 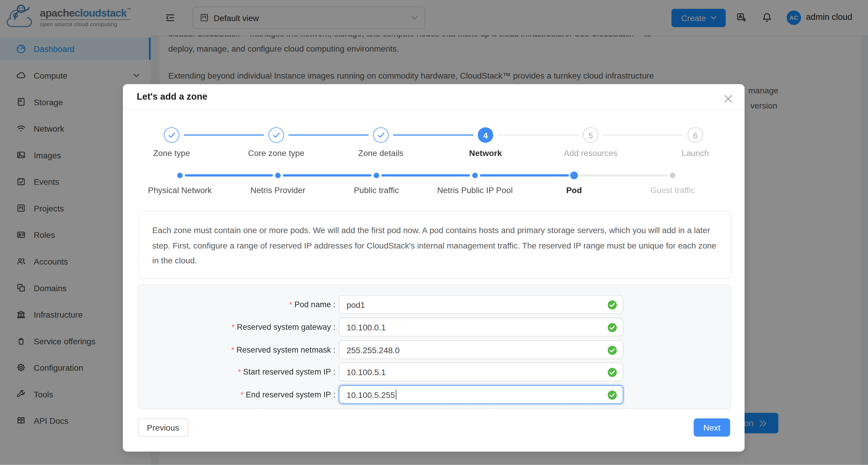 I want to click on pod-name-label: *Pod name :, so click(x=268, y=305).